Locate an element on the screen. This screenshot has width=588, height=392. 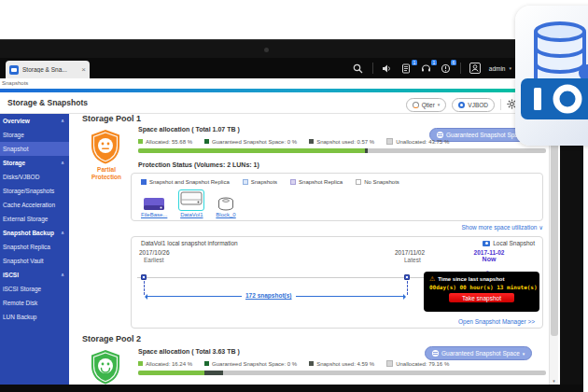
scrollbar: ▾ is located at coordinates (553, 249).